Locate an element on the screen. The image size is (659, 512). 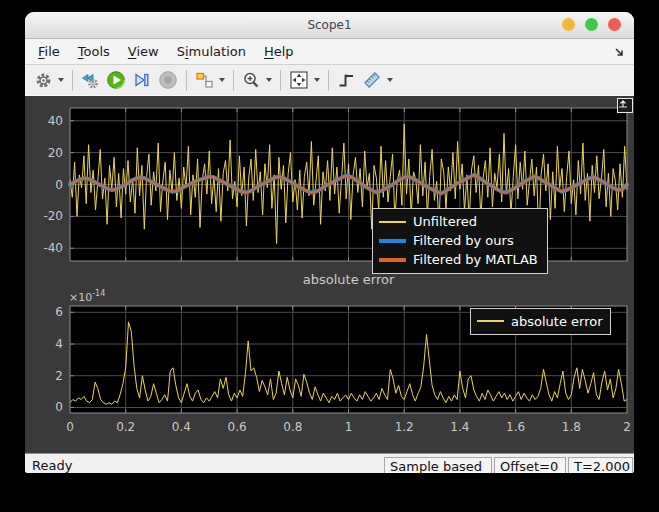
run-button is located at coordinates (116, 80).